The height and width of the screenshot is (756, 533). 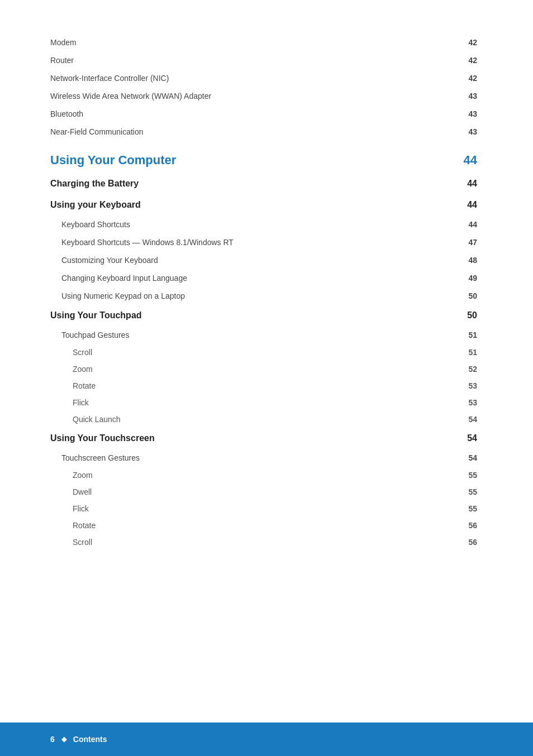 What do you see at coordinates (258, 260) in the screenshot?
I see `toc-entry-title: Customizing Your Keyboard` at bounding box center [258, 260].